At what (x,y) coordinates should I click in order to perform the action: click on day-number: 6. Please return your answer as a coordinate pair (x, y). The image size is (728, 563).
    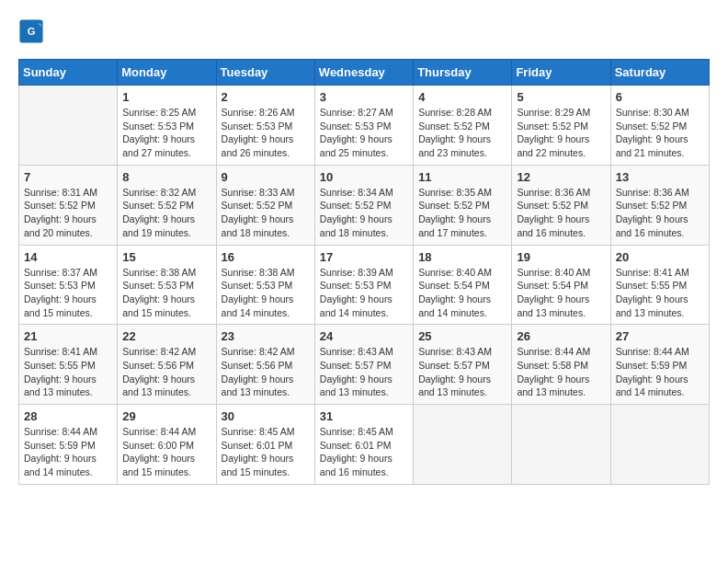
    Looking at the image, I should click on (660, 98).